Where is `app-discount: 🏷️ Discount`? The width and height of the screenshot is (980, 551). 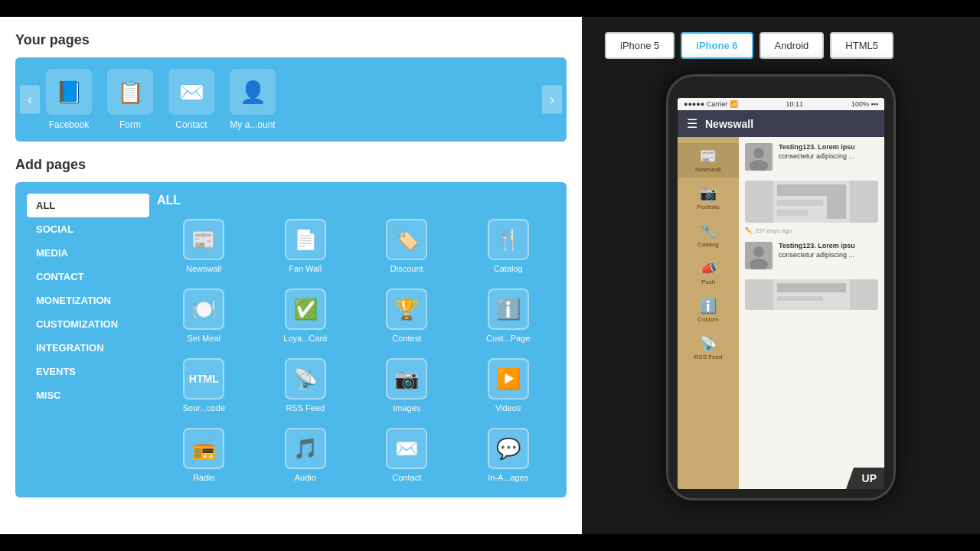
app-discount: 🏷️ Discount is located at coordinates (407, 246).